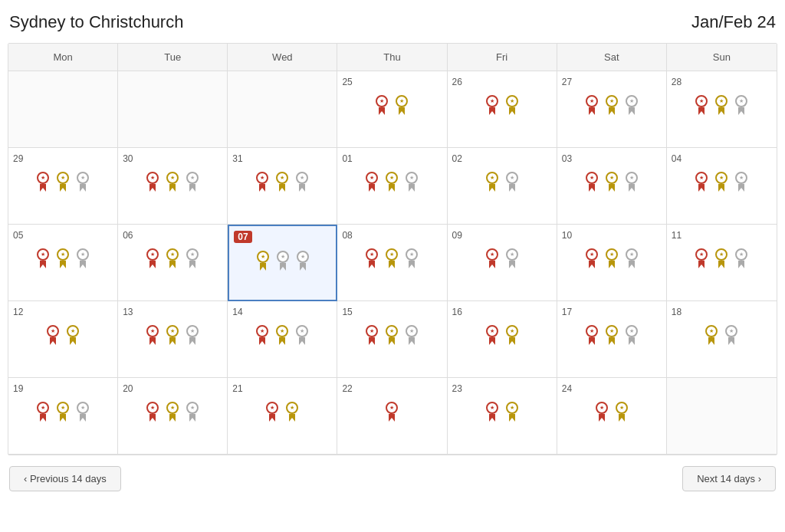 This screenshot has width=785, height=532. I want to click on cal-cell: 23, so click(503, 416).